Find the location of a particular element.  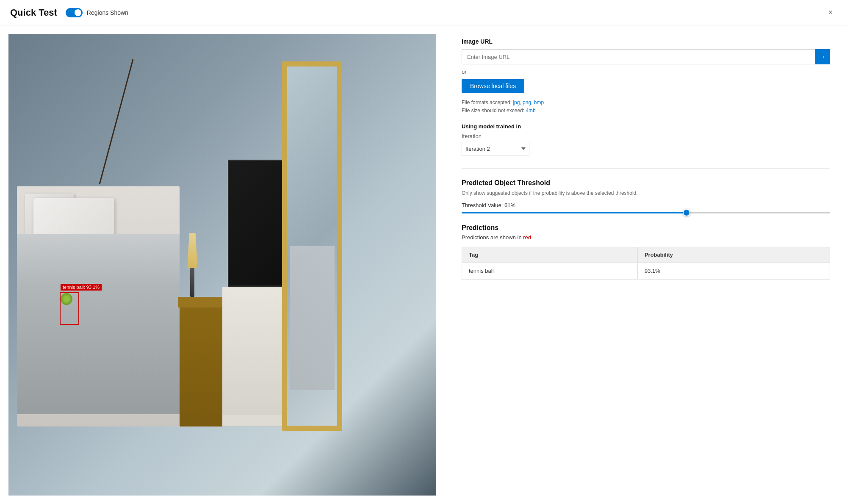

file-info: File formats accepted: jpg, png, bmp Fil… is located at coordinates (646, 107).